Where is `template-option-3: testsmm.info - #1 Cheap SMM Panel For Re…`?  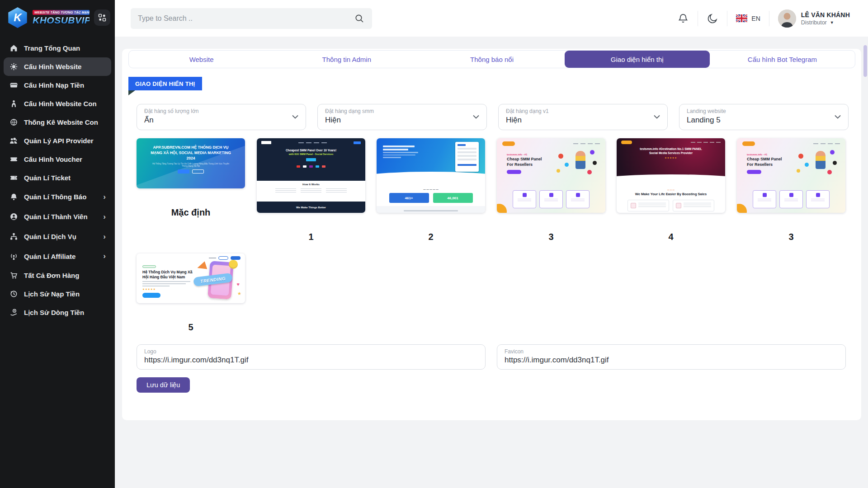
template-option-3: testsmm.info - #1 Cheap SMM Panel For Re… is located at coordinates (551, 190).